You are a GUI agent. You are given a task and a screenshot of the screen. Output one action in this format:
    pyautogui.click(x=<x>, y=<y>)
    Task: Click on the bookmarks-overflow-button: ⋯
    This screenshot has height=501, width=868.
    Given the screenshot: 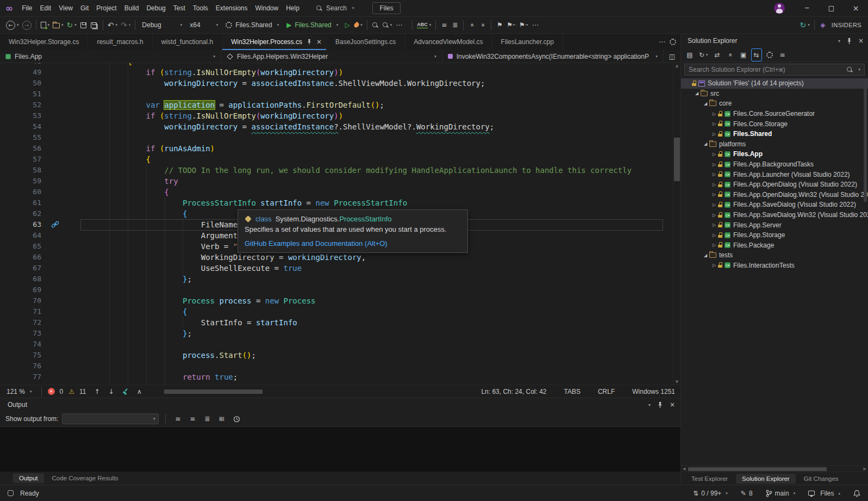 What is the action you would take?
    pyautogui.click(x=535, y=25)
    